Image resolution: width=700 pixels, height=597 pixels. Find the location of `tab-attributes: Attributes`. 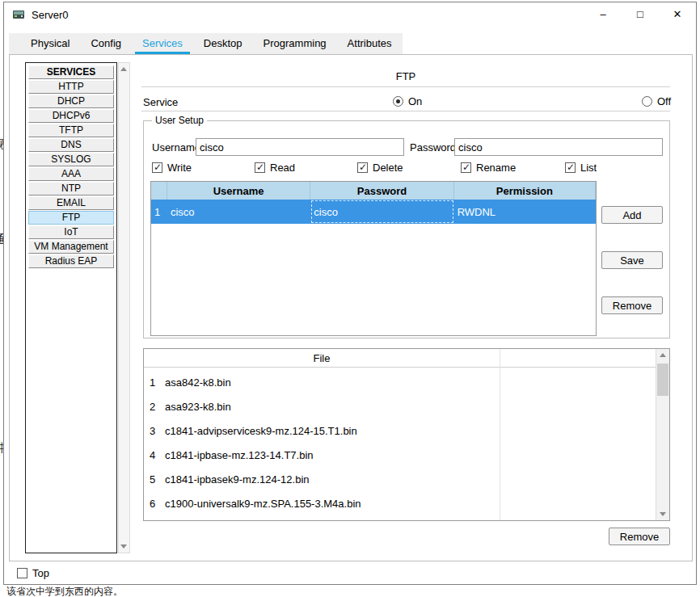

tab-attributes: Attributes is located at coordinates (370, 44).